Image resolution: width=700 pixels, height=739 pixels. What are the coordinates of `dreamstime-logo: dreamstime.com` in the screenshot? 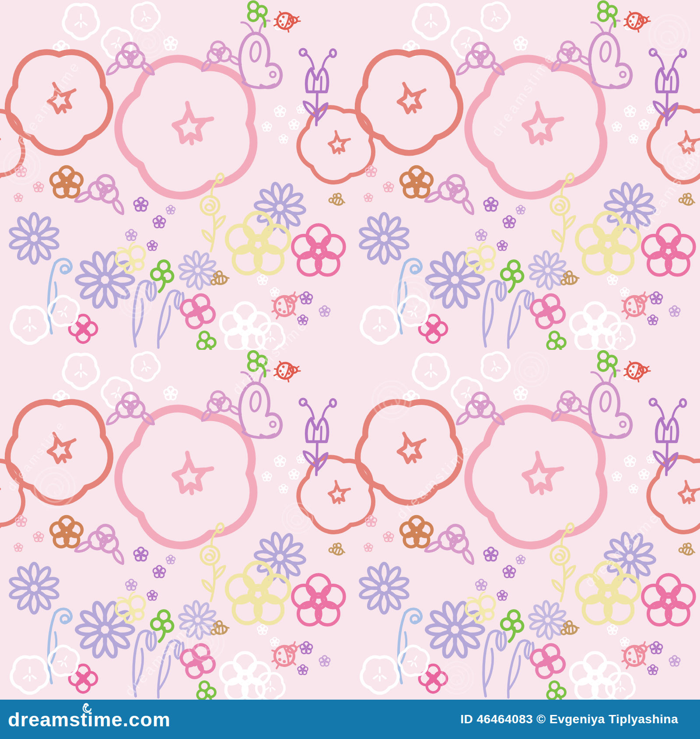 It's located at (89, 720).